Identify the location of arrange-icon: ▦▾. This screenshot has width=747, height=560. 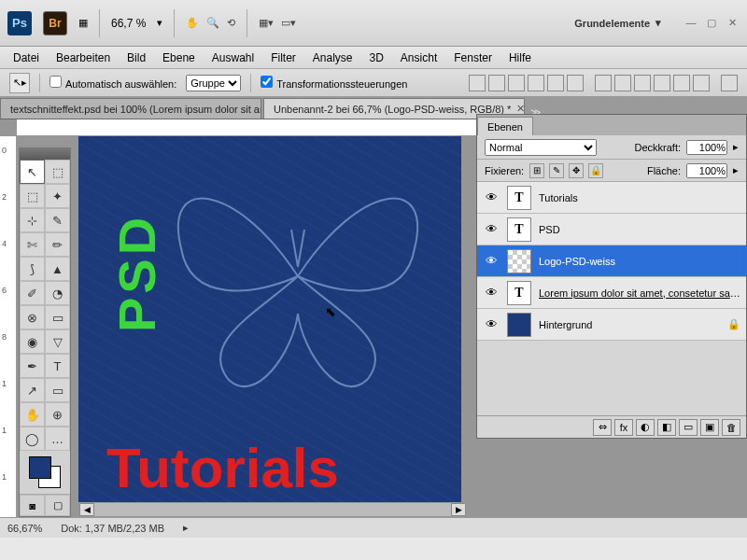
(266, 22).